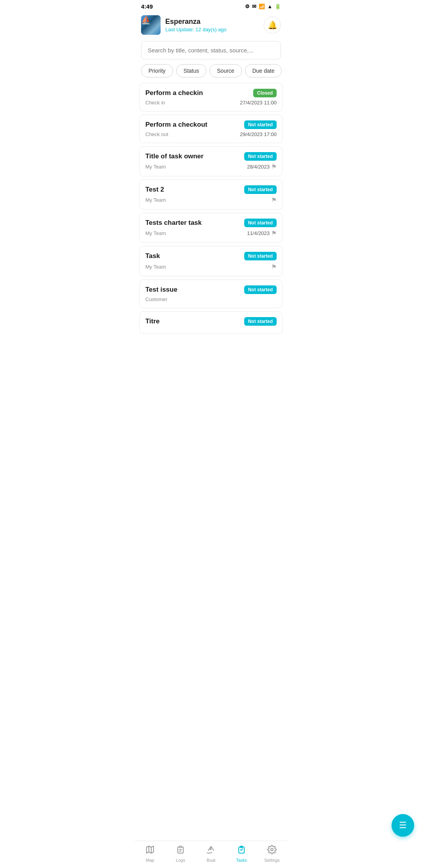  What do you see at coordinates (211, 97) in the screenshot?
I see `task-card: Perform a checkin Closed Check in 27/4/2…` at bounding box center [211, 97].